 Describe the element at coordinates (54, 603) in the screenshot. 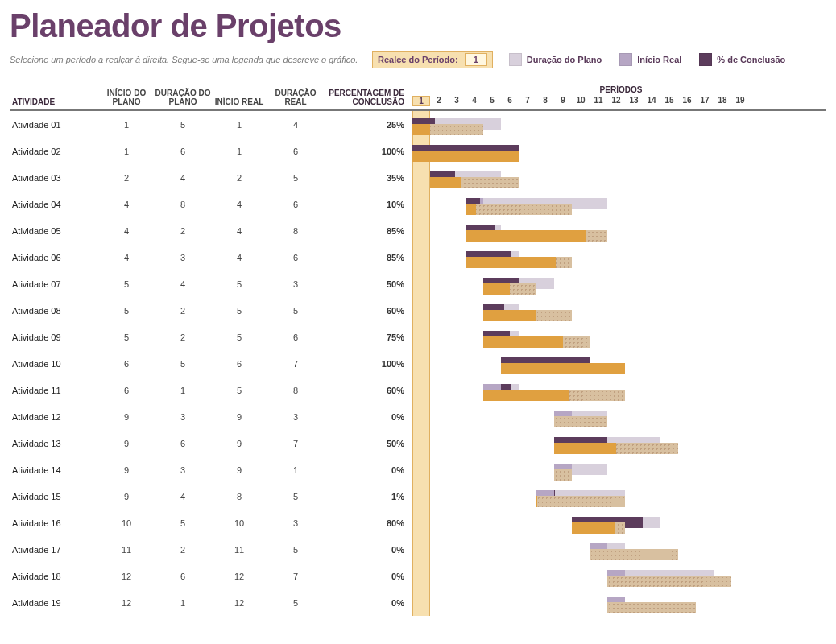

I see `activity-name: Atividade 19` at that location.